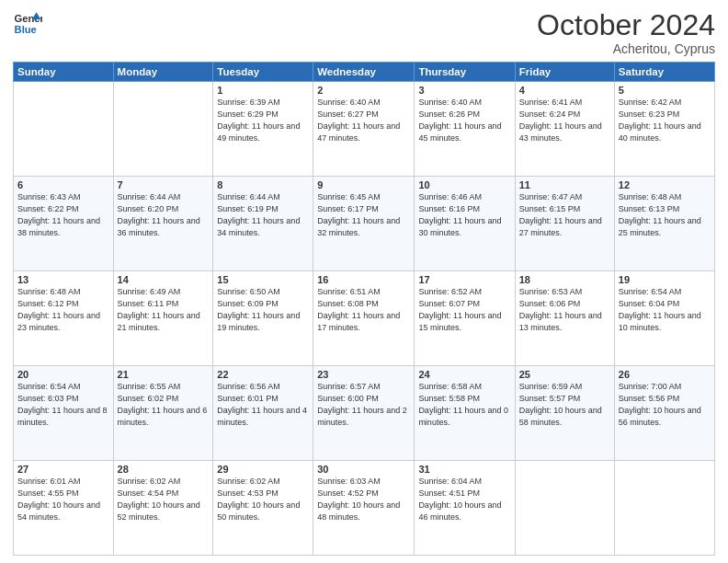  I want to click on table-row: 30Sunrise: 6:03 AMSunset: 4:52 PMDayligh…, so click(364, 508).